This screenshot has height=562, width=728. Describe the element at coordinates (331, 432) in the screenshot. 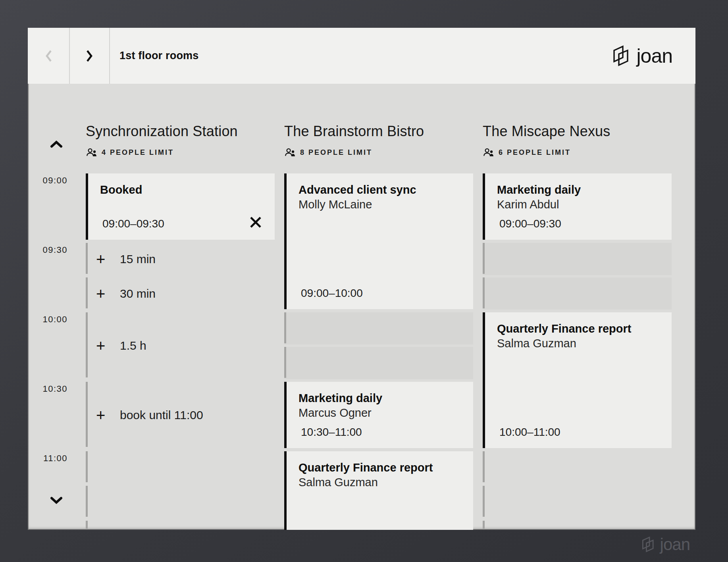

I see `event-time: 10:30–11:00` at that location.